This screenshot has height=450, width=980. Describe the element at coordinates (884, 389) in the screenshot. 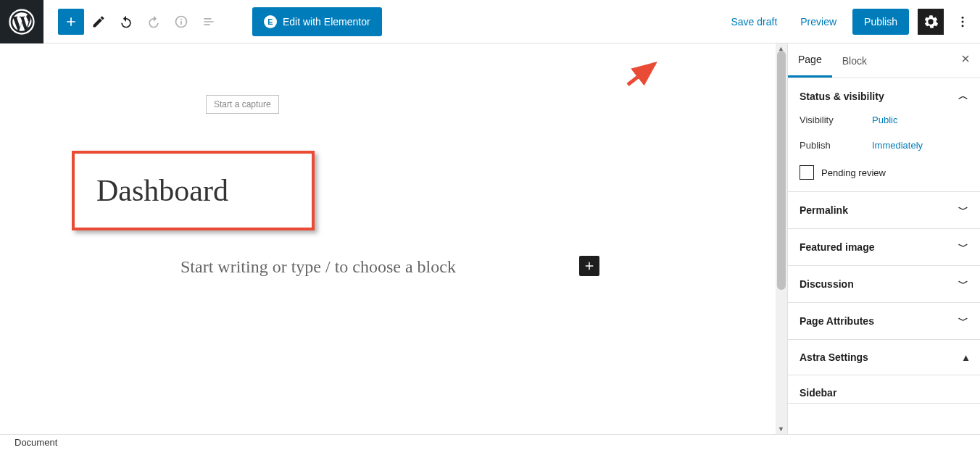

I see `panel-head-sidebar: Sidebar` at that location.